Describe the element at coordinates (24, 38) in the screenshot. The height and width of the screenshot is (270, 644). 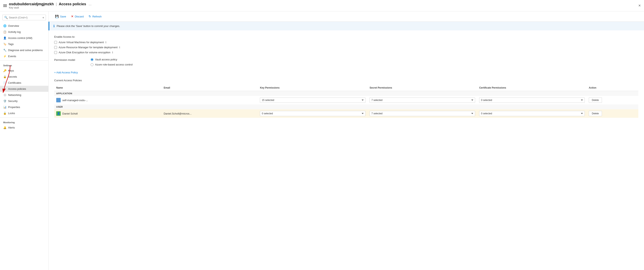
I see `sidebar-item-access-control: 👤 Access control (IAM)` at that location.